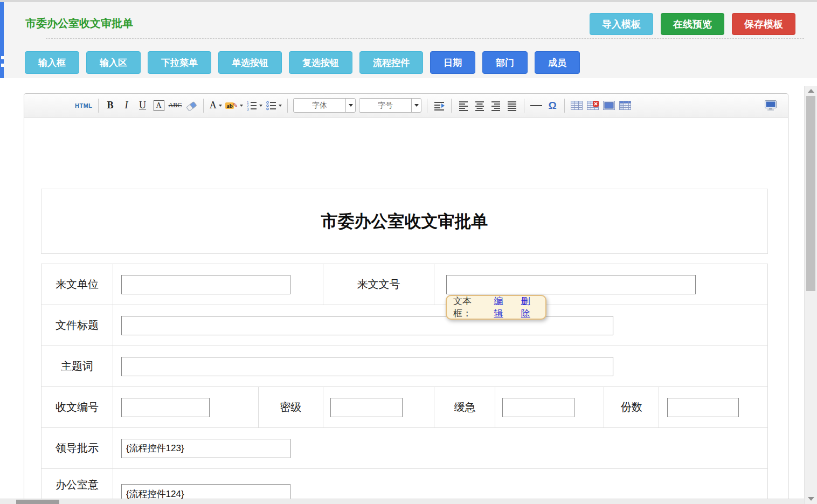  What do you see at coordinates (512, 106) in the screenshot?
I see `align-justify-icon` at bounding box center [512, 106].